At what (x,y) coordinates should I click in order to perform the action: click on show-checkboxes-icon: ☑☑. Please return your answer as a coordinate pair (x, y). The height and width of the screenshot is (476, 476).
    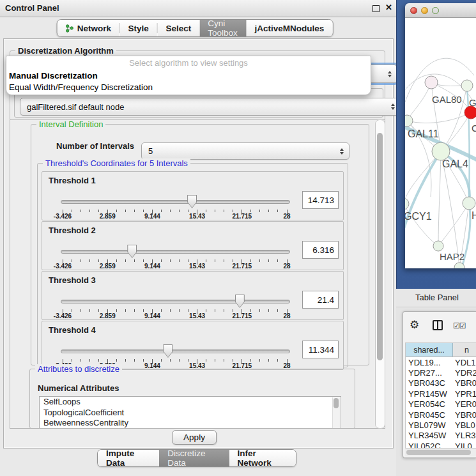
    Looking at the image, I should click on (459, 326).